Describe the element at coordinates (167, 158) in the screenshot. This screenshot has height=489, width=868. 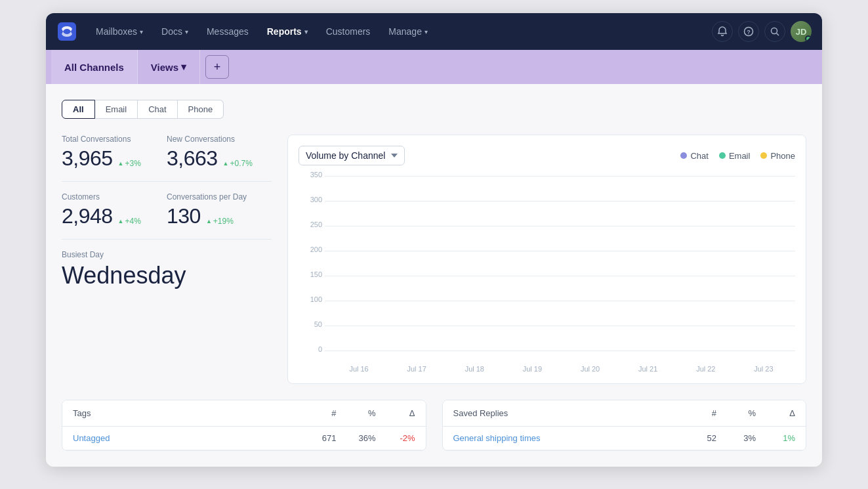
I see `stat-row-1: Total Conversations 3,965 +3% New Conver…` at that location.